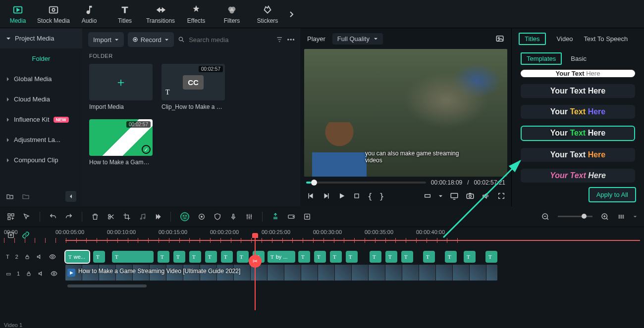 This screenshot has height=328, width=644. Describe the element at coordinates (281, 273) in the screenshot. I see `video-clip: ▶How to Make a Game Streaming Video [Ult…` at that location.